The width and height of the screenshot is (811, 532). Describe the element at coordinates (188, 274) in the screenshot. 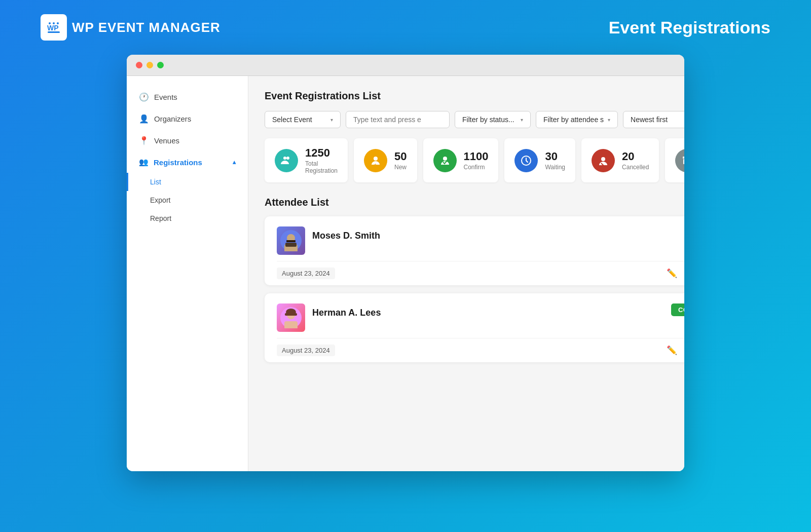

I see `sidebar: 🕐 Events 👤 Organizers 📍 Venues 👥 Registr…` at that location.